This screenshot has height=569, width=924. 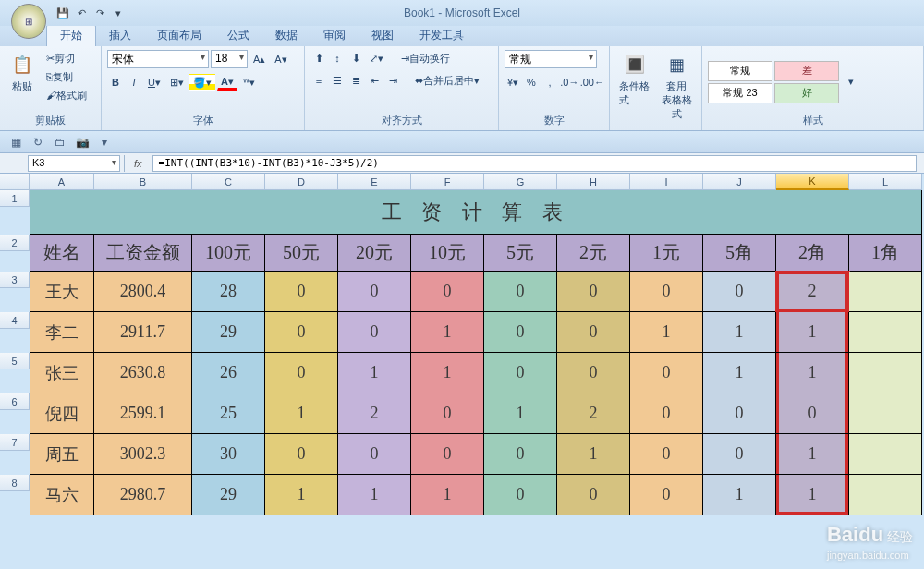 I want to click on align-bottom-button: ⬇, so click(x=356, y=58).